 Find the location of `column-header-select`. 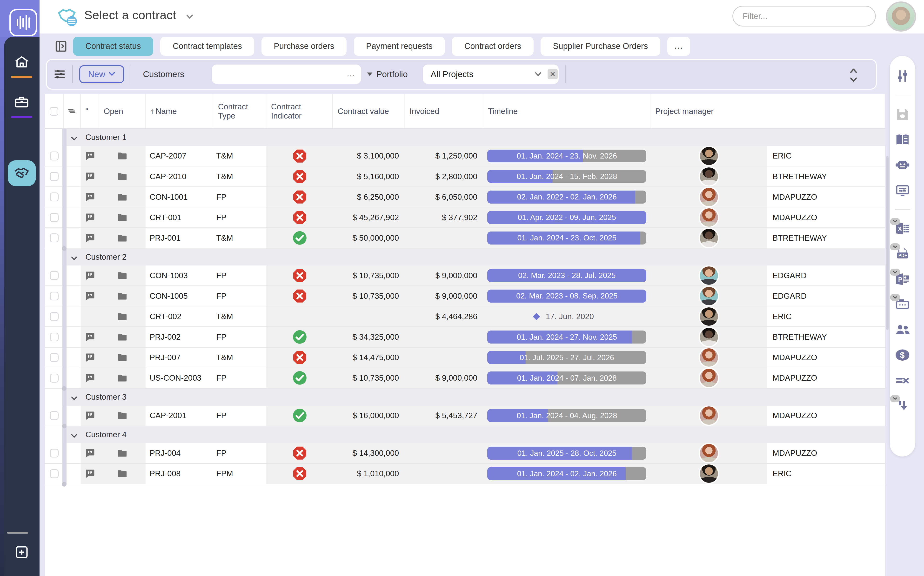

column-header-select is located at coordinates (54, 111).